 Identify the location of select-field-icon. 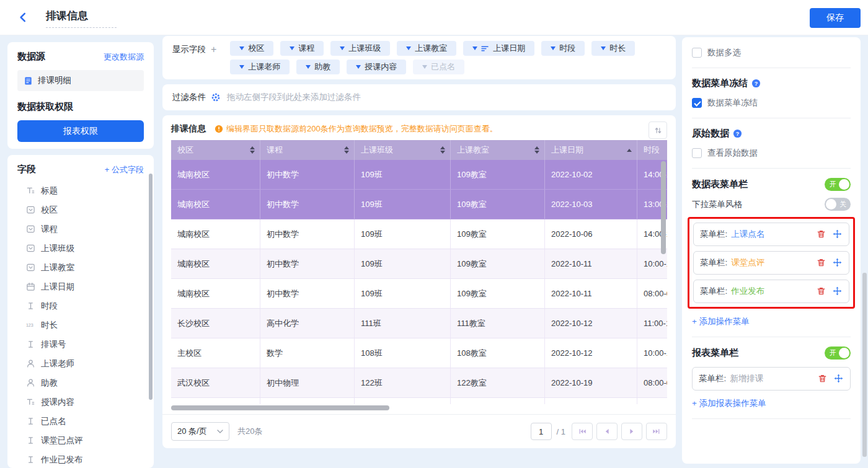
(30, 210).